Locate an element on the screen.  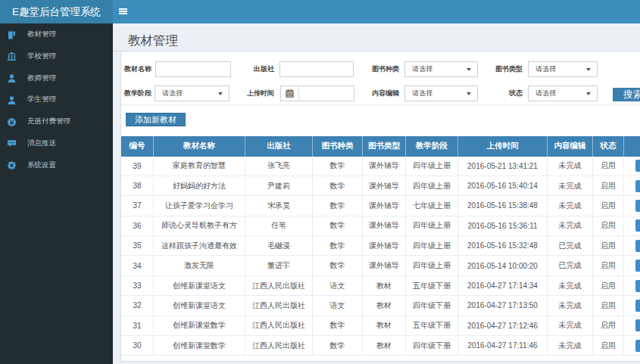
table-cell: 张飞亮 is located at coordinates (279, 166).